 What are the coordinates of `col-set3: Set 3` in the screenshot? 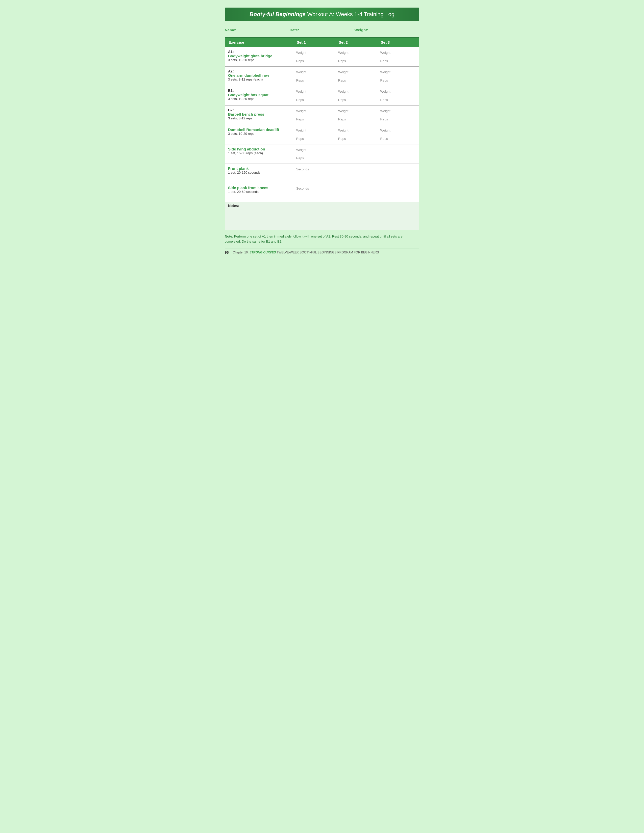 It's located at (398, 43).